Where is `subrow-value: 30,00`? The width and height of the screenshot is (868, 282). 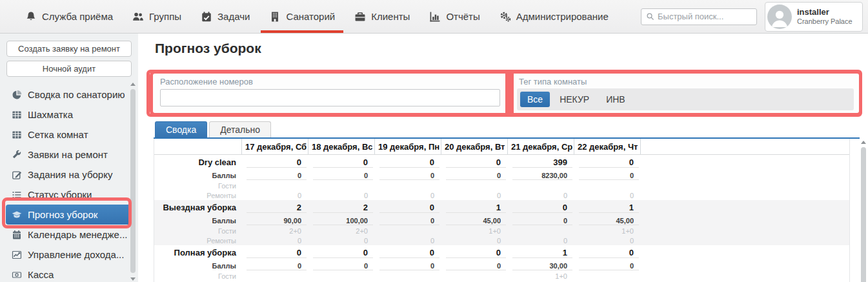 subrow-value: 30,00 is located at coordinates (541, 266).